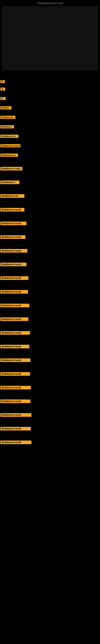 This screenshot has height=644, width=100. Describe the element at coordinates (7, 127) in the screenshot. I see `result-label-6: Bottlenec` at that location.